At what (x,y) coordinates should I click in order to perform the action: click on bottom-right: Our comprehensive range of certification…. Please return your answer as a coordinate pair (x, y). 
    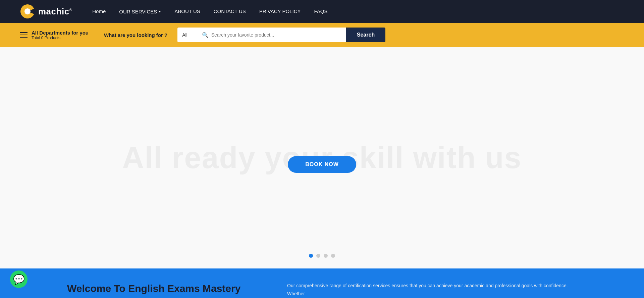
    Looking at the image, I should click on (432, 290).